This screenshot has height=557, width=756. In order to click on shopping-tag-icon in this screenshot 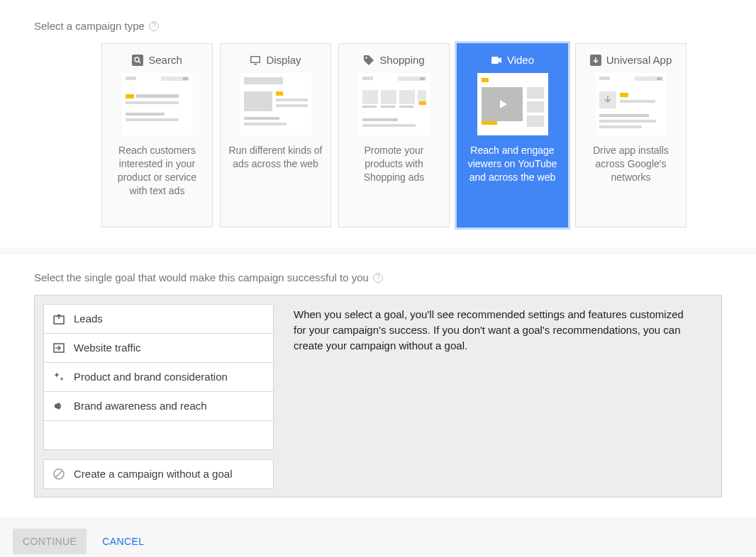, I will do `click(369, 60)`.